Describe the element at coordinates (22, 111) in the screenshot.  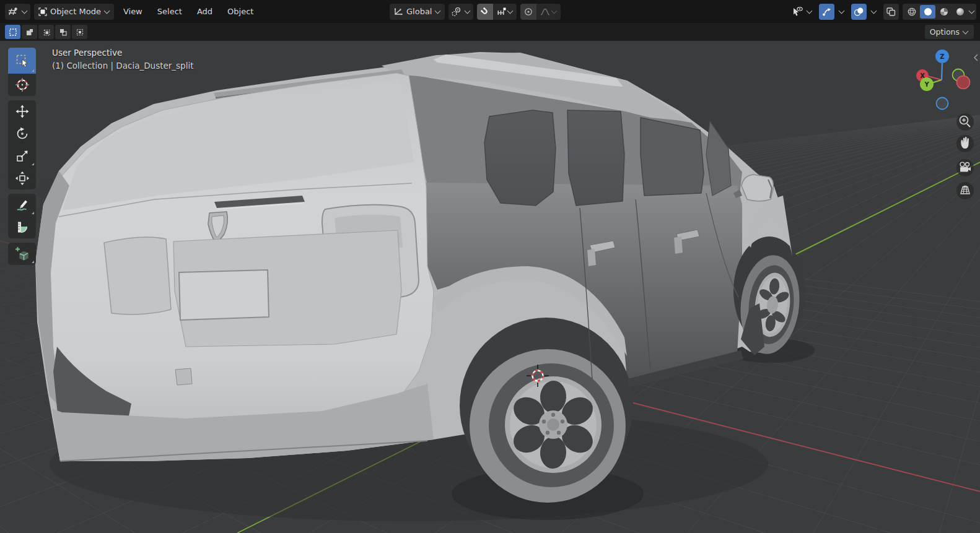
I see `move-icon` at that location.